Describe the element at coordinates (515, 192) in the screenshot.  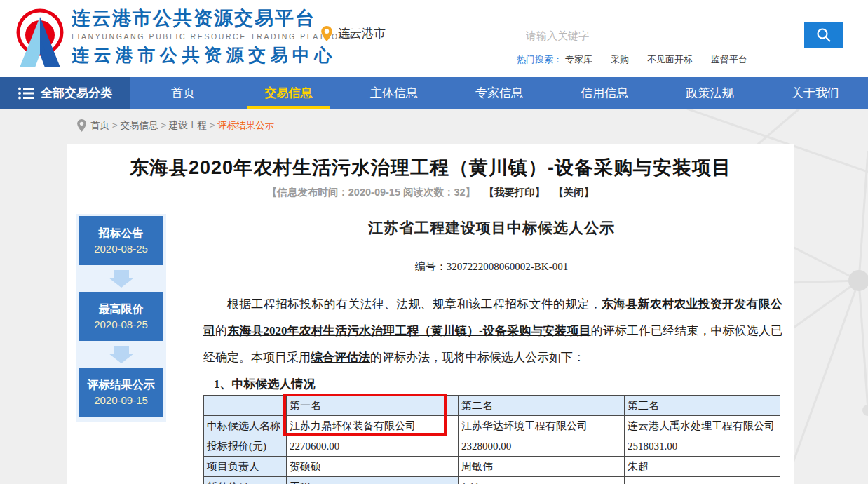
I see `print-button: 【我要打印】` at that location.